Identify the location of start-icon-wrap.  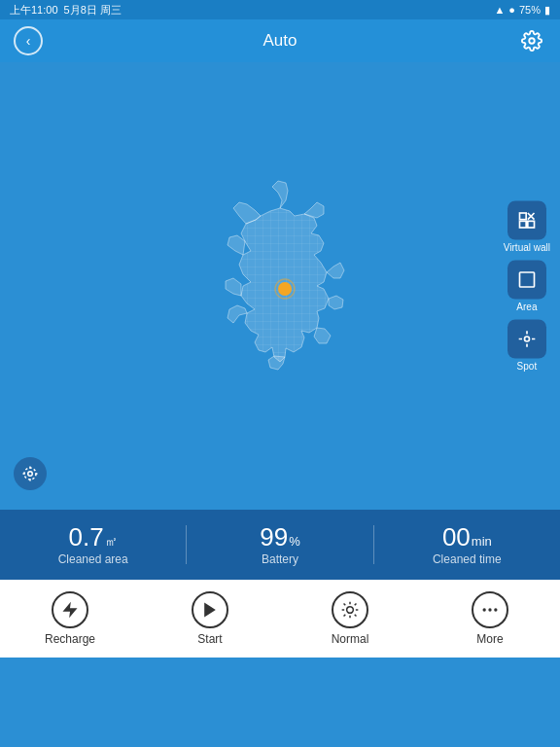
(210, 610).